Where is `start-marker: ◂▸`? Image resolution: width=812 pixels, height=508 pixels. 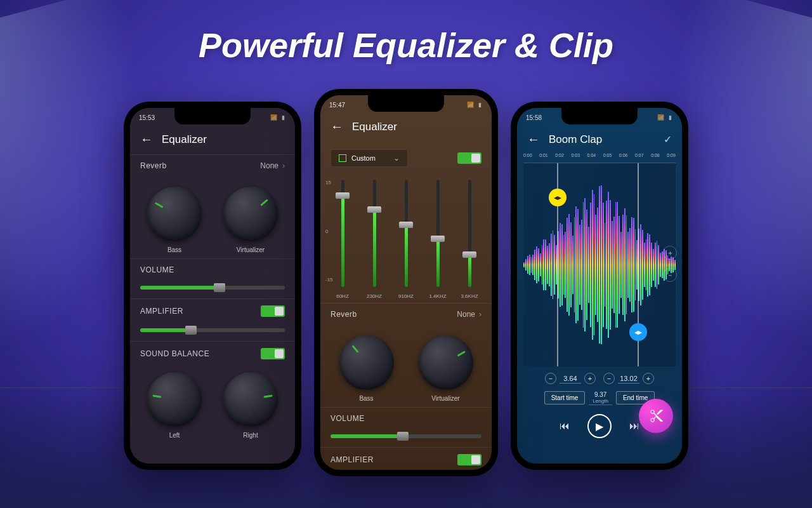 start-marker: ◂▸ is located at coordinates (558, 265).